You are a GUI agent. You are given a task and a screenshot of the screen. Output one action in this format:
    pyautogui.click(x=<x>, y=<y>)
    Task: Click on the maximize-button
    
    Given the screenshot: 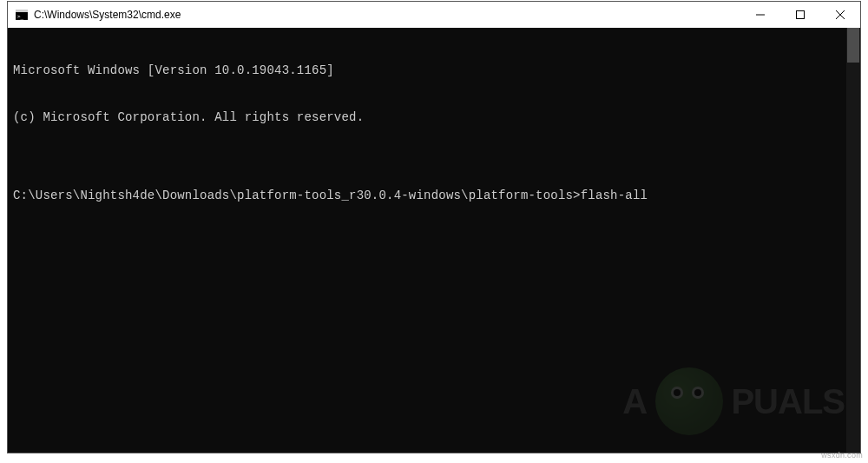 What is the action you would take?
    pyautogui.click(x=800, y=15)
    